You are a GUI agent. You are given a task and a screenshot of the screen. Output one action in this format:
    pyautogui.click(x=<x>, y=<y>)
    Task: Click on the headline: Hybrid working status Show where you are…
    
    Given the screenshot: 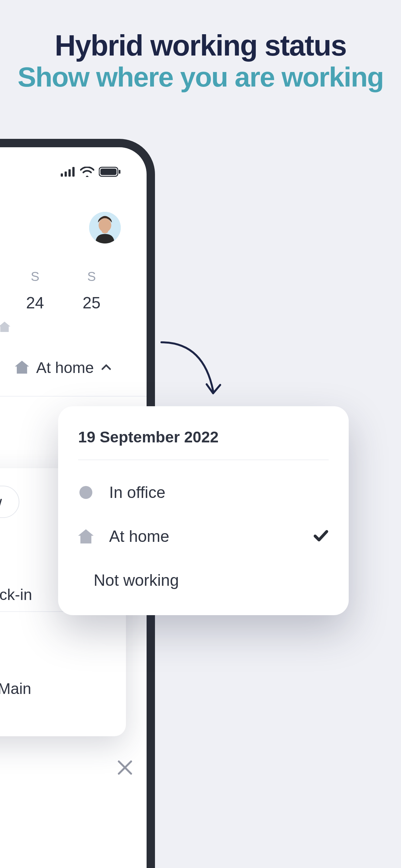 What is the action you would take?
    pyautogui.click(x=201, y=61)
    